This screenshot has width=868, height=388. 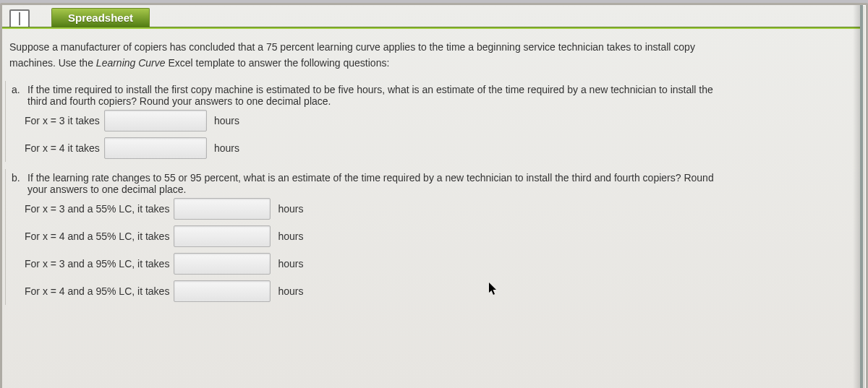 What do you see at coordinates (179, 101) in the screenshot?
I see `qa-line2: third and fourth copiers? Round your ans…` at bounding box center [179, 101].